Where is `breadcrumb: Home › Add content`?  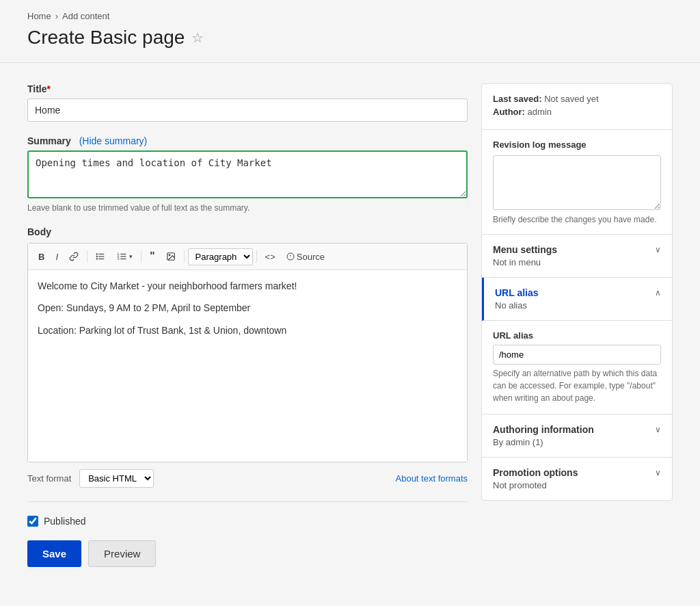 breadcrumb: Home › Add content is located at coordinates (350, 16).